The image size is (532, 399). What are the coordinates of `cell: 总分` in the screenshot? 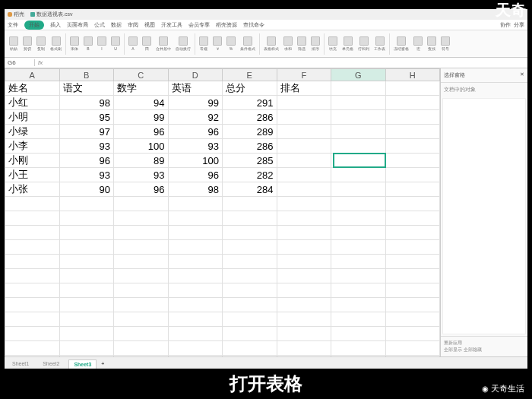 It's located at (250, 88).